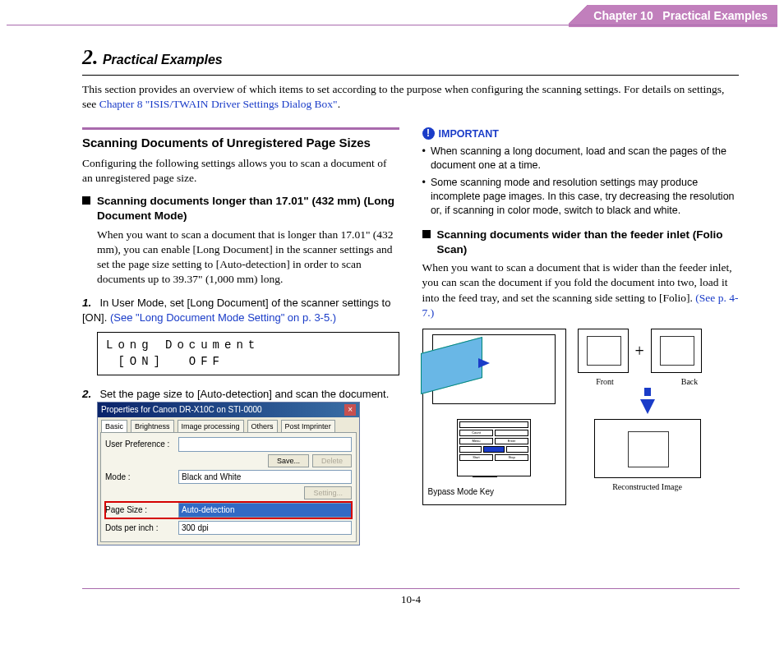 The height and width of the screenshot is (672, 784). Describe the element at coordinates (392, 25) in the screenshot. I see `header-rule` at that location.